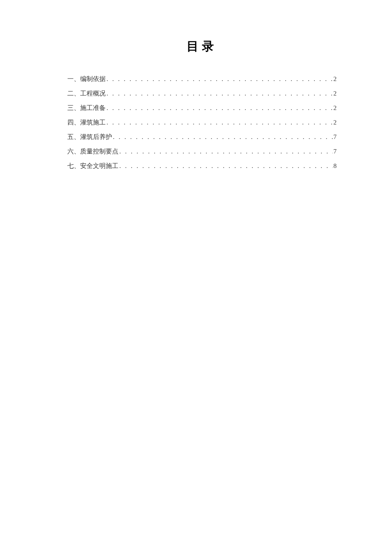 Image resolution: width=392 pixels, height=555 pixels. I want to click on toc-entry: 四、灌筑施工 2, so click(202, 123).